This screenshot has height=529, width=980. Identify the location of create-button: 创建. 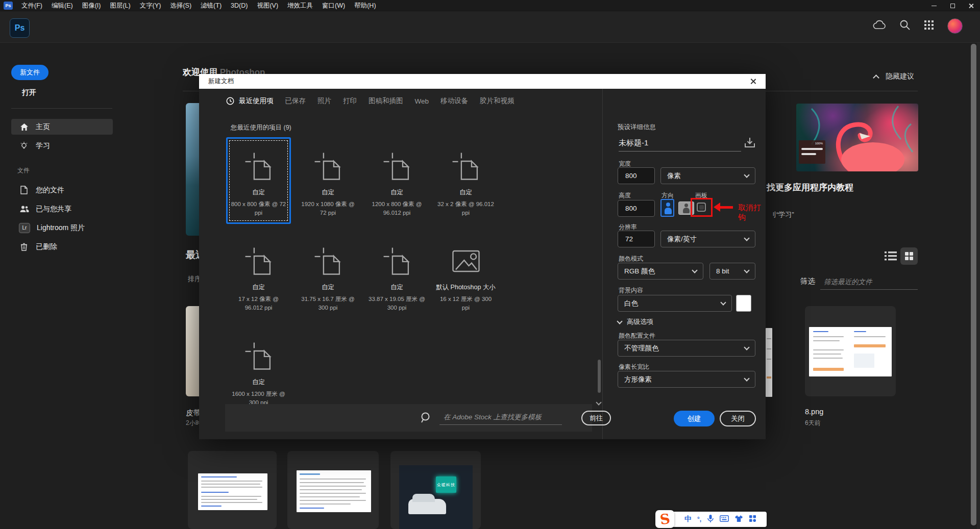
(694, 418).